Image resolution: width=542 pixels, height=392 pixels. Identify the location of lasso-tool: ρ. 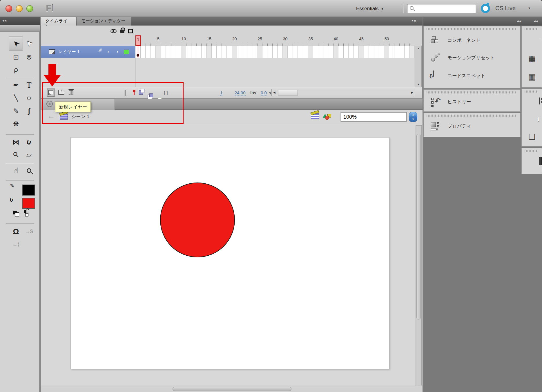
(16, 70).